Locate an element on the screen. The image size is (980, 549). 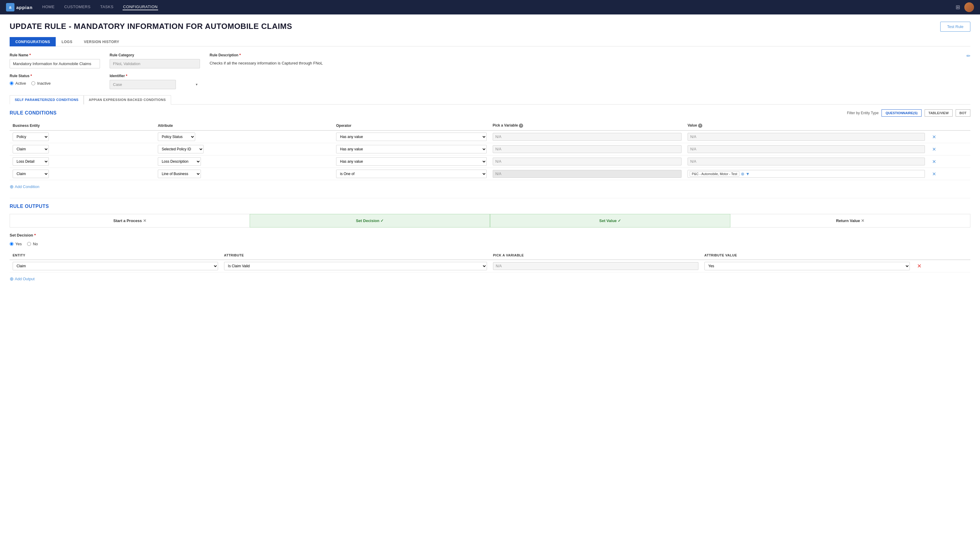
row3-entity-select: Loss Detail is located at coordinates (30, 161).